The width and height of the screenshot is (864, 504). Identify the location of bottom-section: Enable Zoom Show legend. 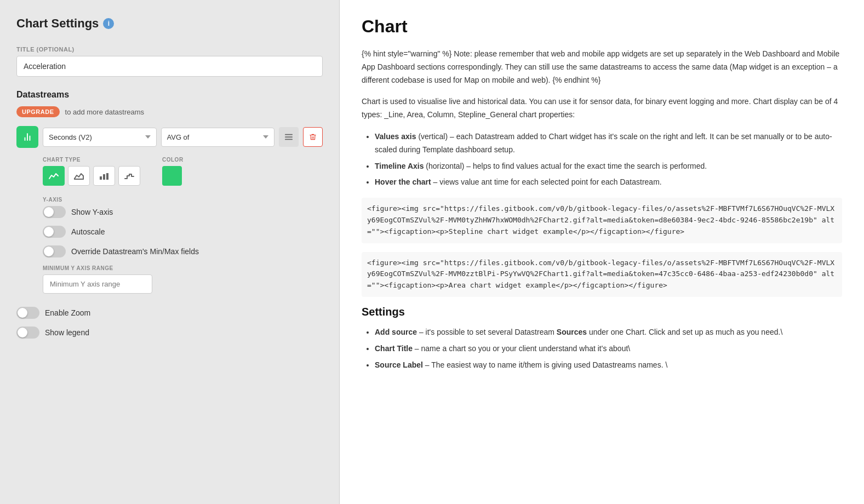
(170, 323).